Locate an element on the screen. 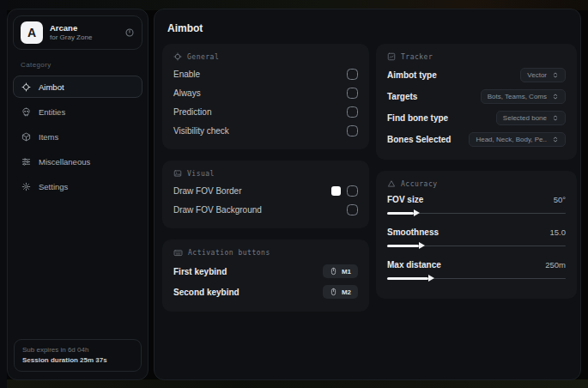  dropdown-value: Vector is located at coordinates (537, 76).